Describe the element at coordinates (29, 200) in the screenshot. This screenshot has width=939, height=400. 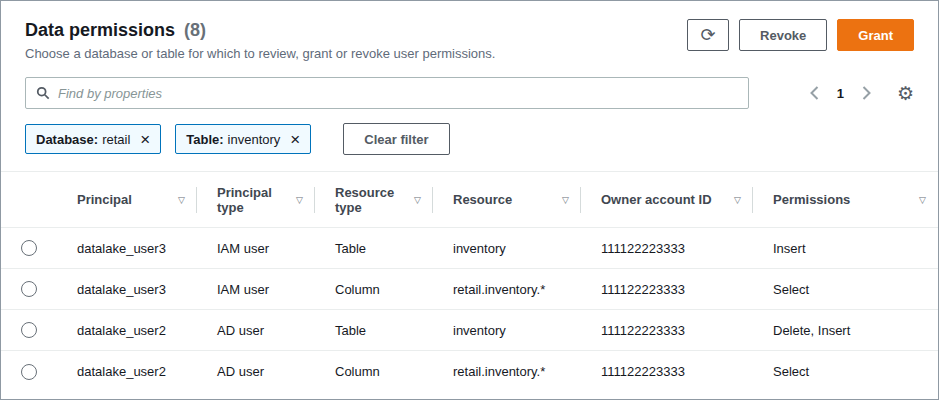
I see `radio-column-header` at that location.